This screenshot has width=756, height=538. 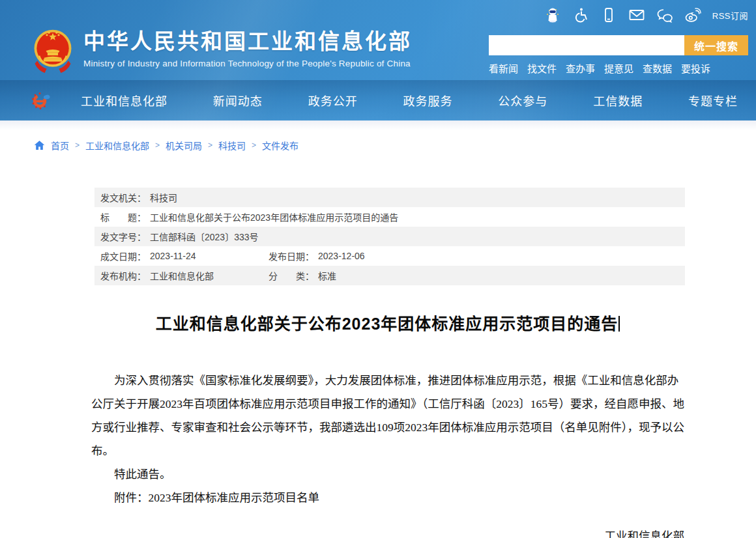 What do you see at coordinates (390, 256) in the screenshot?
I see `meta-row-dates: 成文日期： 2023-11-24 发布日期： 2023-12-06` at bounding box center [390, 256].